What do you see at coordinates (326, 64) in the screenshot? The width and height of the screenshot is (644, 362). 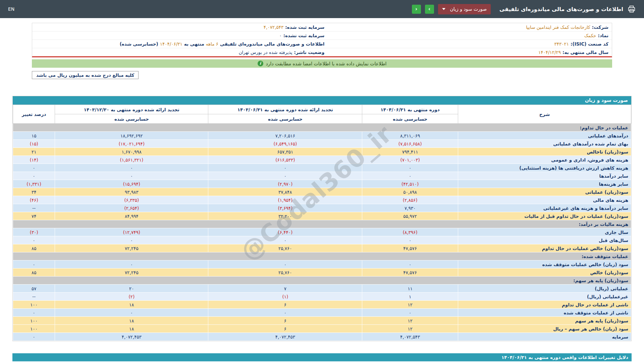 I see `signature-match-text: اطلاعات نمایش داده شده با اطلاعات امضا ش…` at bounding box center [326, 64].